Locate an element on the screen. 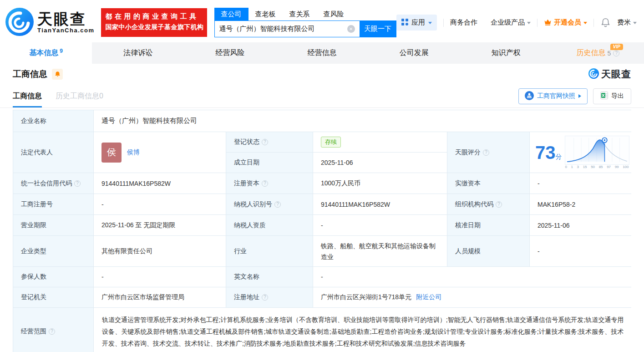 The width and height of the screenshot is (644, 352). label-industry: 行业 is located at coordinates (269, 251).